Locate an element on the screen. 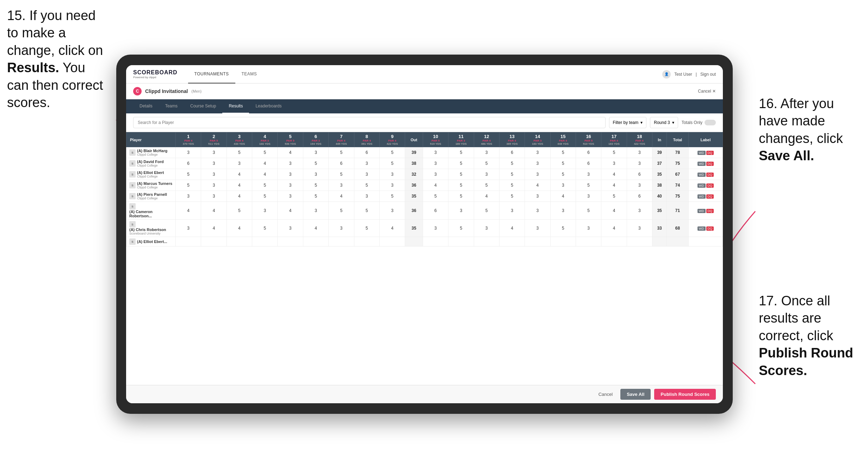 Image resolution: width=868 pixels, height=467 pixels. hole-7-score: 5 is located at coordinates (341, 211).